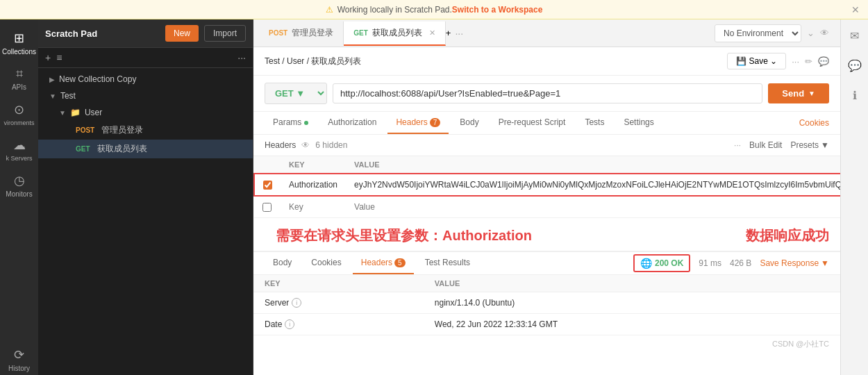 The height and width of the screenshot is (375, 868). What do you see at coordinates (757, 61) in the screenshot?
I see `save-button: 💾 Save ⌄` at bounding box center [757, 61].